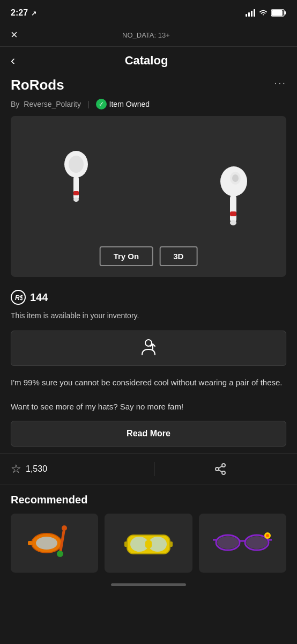  I want to click on recommended-section: Recommended, so click(148, 533).